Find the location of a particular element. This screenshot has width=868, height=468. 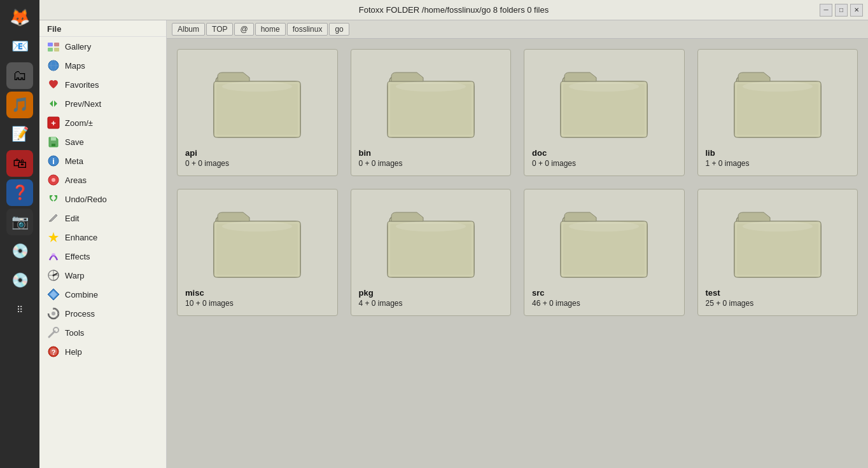

sidebar-item-enhance: Enhance is located at coordinates (103, 237).